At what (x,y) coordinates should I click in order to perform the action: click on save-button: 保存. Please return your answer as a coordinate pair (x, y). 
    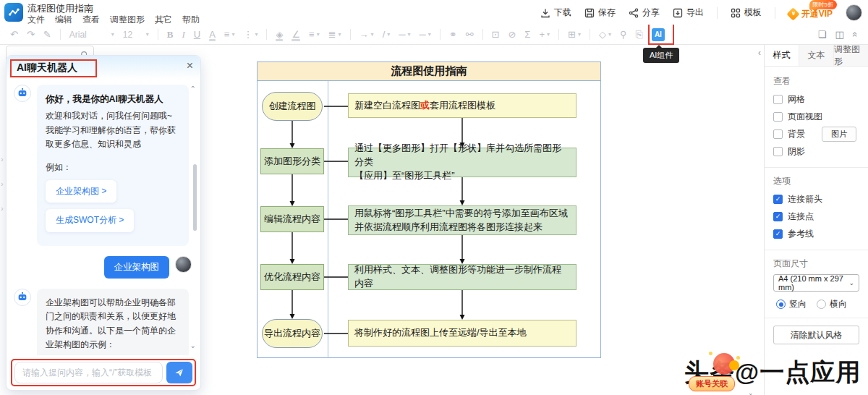
    Looking at the image, I should click on (600, 13).